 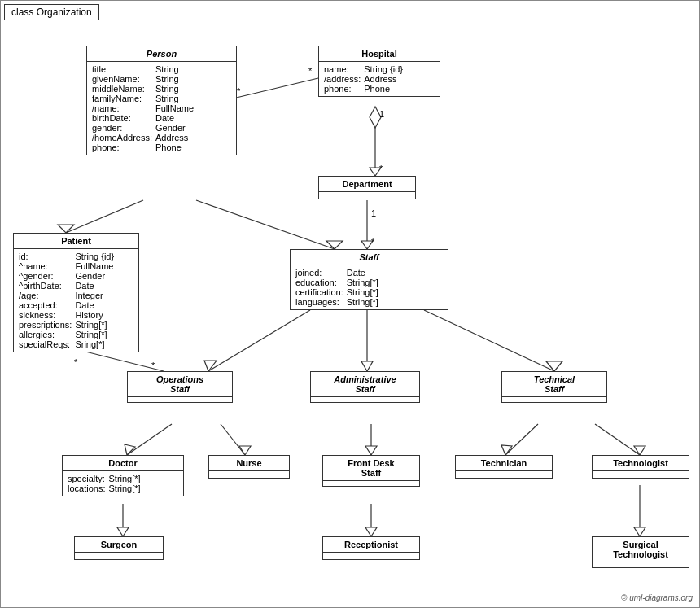 What do you see at coordinates (371, 469) in the screenshot?
I see `class-front-desk-staff-header: Front DeskStaff` at bounding box center [371, 469].